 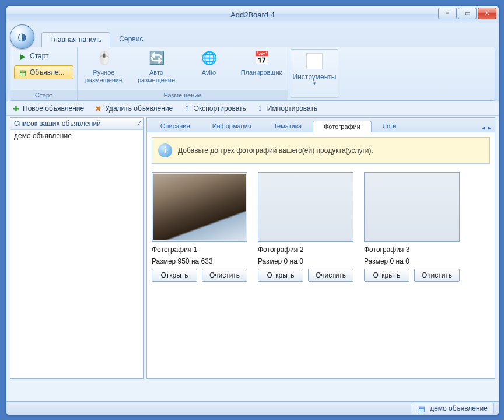 What do you see at coordinates (412, 250) in the screenshot?
I see `photo-title-3: Фотография 3` at bounding box center [412, 250].